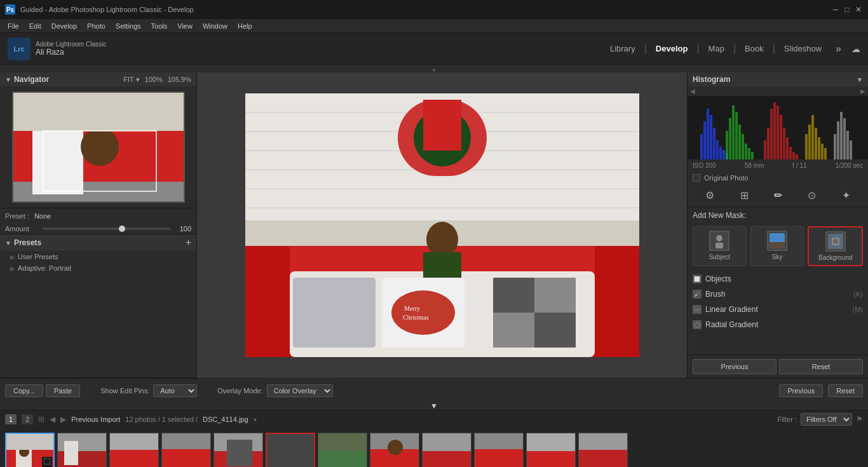 The image size is (868, 467). I want to click on zoom-100: 100%, so click(154, 79).